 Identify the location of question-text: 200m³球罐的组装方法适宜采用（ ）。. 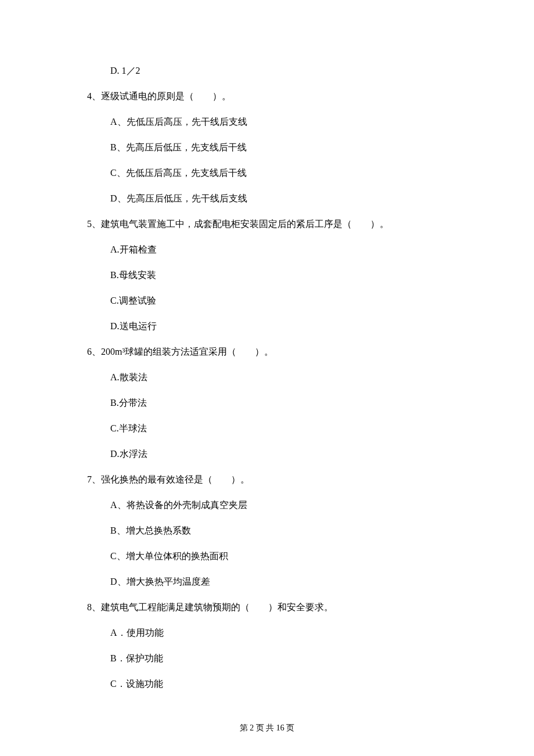
(187, 352).